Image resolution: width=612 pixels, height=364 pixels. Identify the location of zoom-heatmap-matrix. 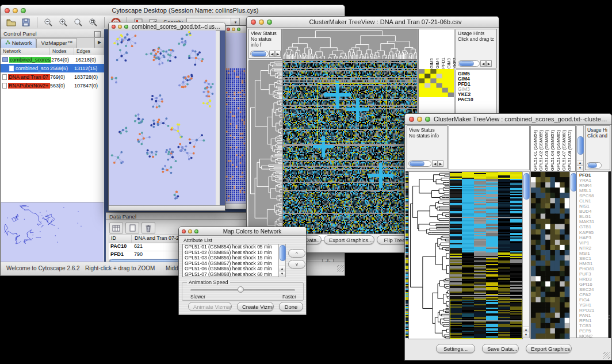
(436, 83).